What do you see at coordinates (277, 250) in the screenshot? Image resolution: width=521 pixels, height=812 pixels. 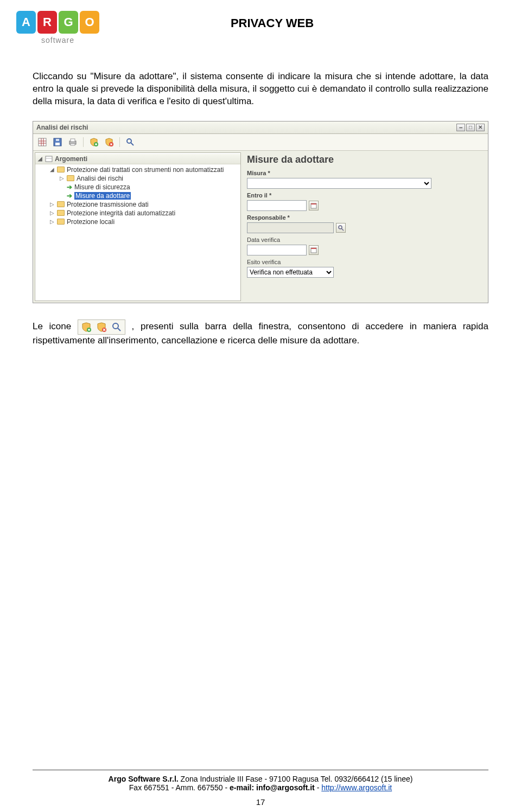 I see `input-data-verifica` at bounding box center [277, 250].